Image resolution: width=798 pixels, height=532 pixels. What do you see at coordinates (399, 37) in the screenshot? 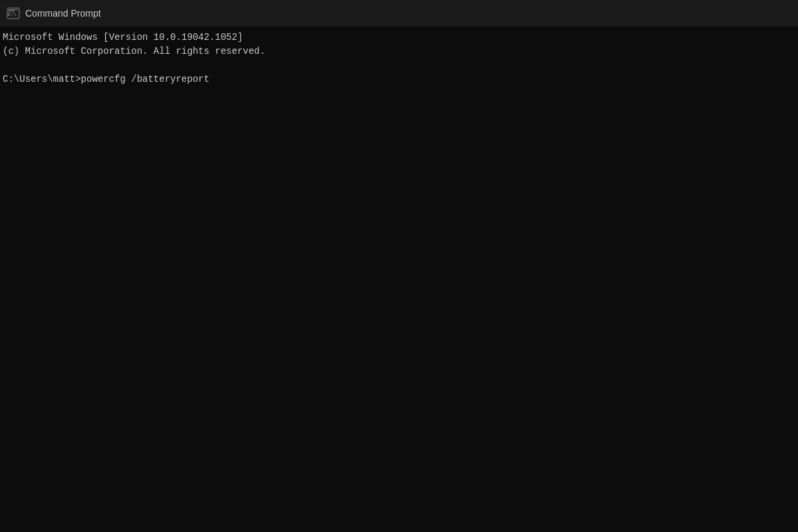
I see `console-line-1: Microsoft Windows [Version 10.0.19042.10…` at bounding box center [399, 37].